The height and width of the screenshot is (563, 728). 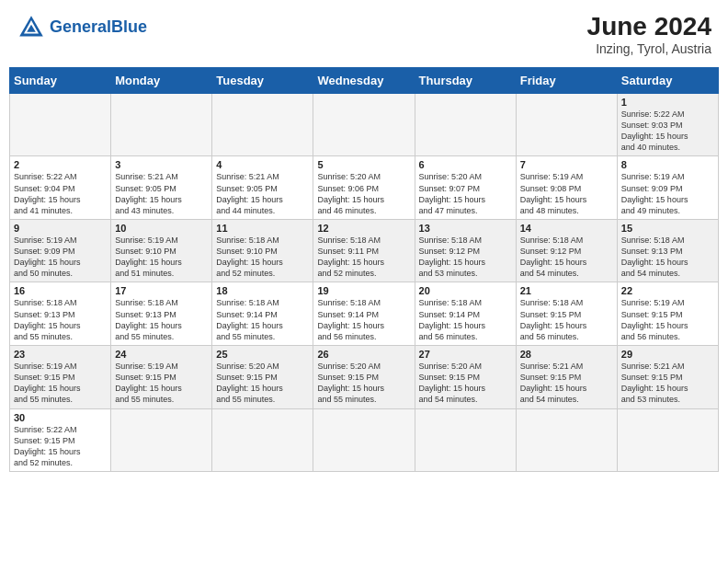 I want to click on logo-text: GeneralBlue, so click(x=98, y=28).